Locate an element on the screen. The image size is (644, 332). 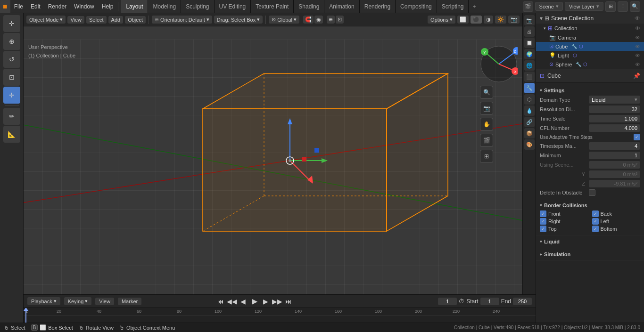
constraints-properties-btn: 🔗 is located at coordinates (529, 122).